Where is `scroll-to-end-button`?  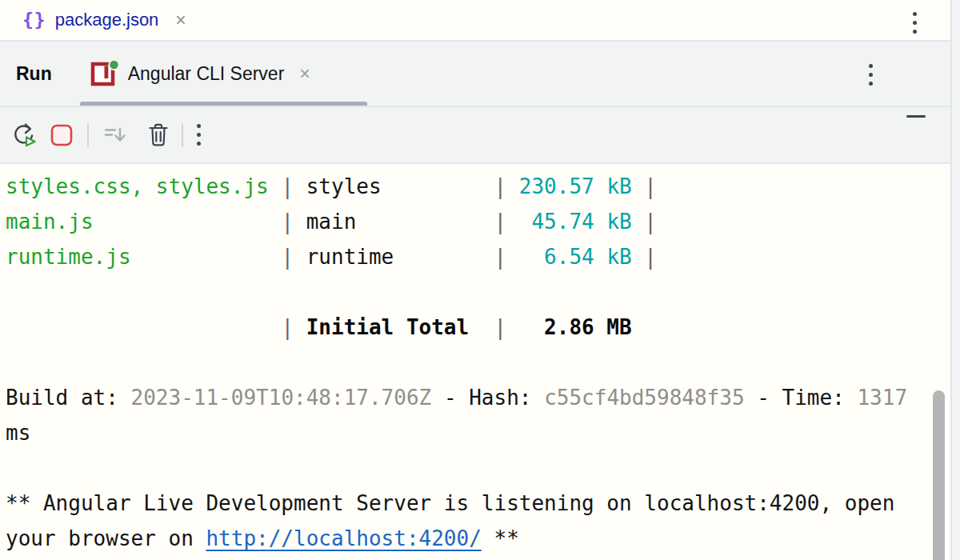 scroll-to-end-button is located at coordinates (115, 135).